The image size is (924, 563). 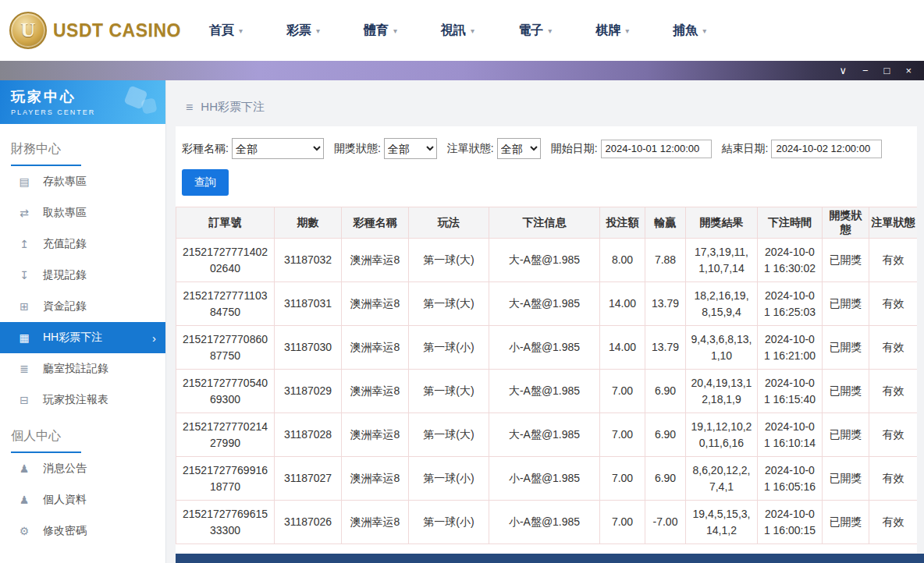 What do you see at coordinates (608, 31) in the screenshot?
I see `nav-item-label: 棋牌` at bounding box center [608, 31].